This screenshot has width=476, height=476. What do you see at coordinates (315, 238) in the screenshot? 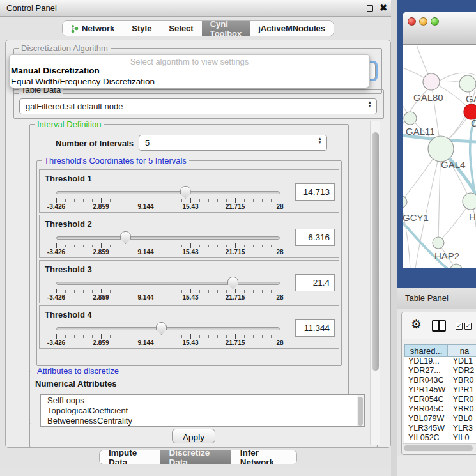
I see `threshold-value-field: 6.316` at bounding box center [315, 238].